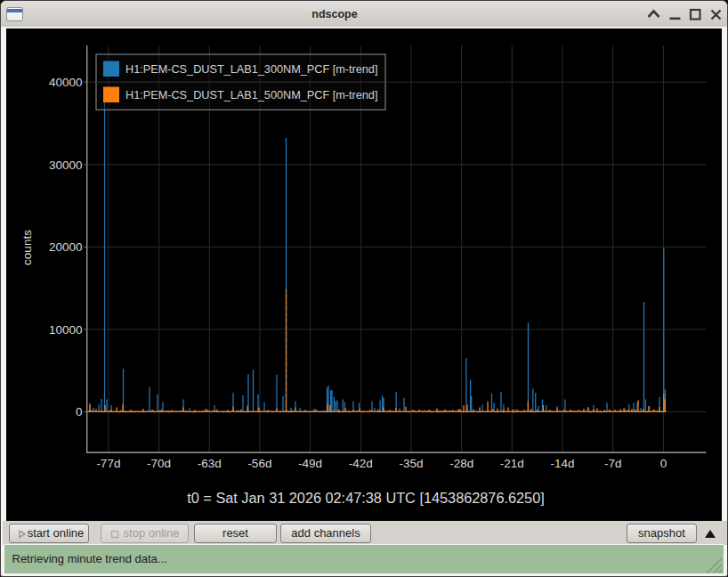 Image resolution: width=728 pixels, height=577 pixels. What do you see at coordinates (210, 463) in the screenshot?
I see `svg-text: -63d` at bounding box center [210, 463].